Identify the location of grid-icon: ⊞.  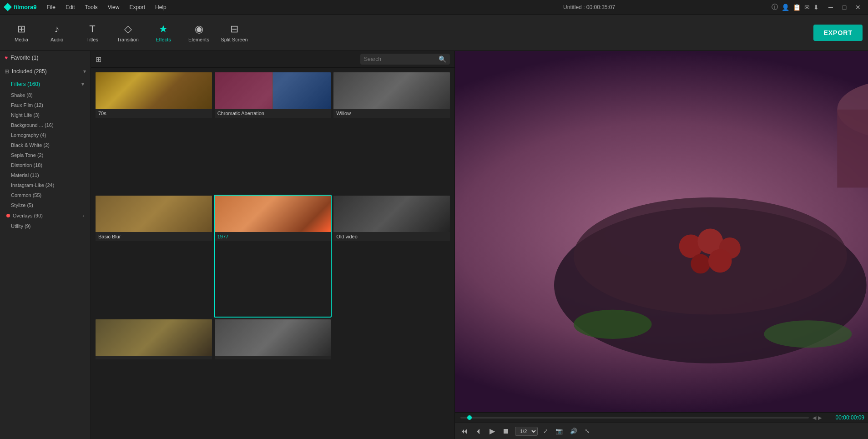
(7, 71).